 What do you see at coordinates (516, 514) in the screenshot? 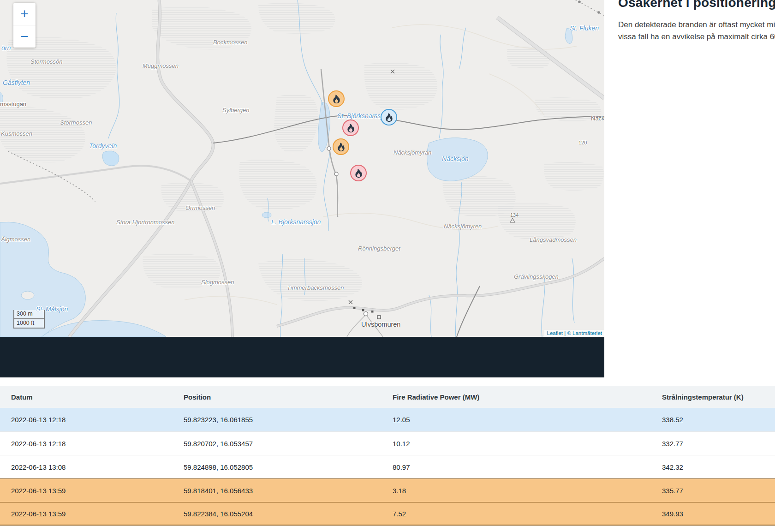
I see `cell-frp: 7.52` at bounding box center [516, 514].